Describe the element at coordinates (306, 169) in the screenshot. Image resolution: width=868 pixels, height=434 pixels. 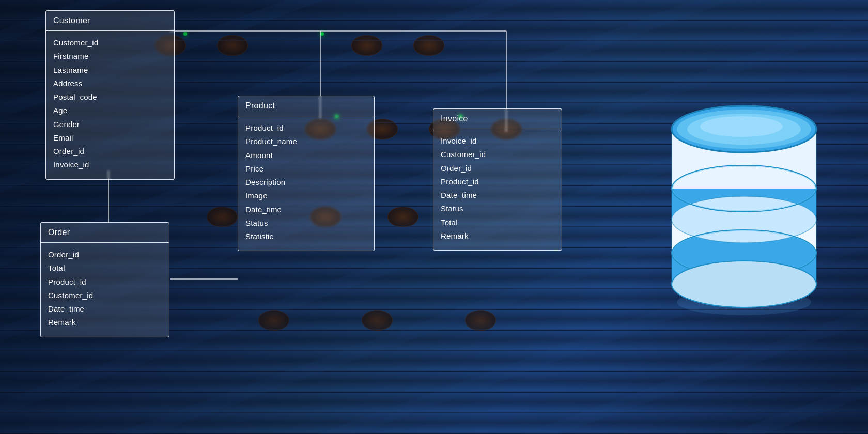
I see `product-field-4: Price` at that location.